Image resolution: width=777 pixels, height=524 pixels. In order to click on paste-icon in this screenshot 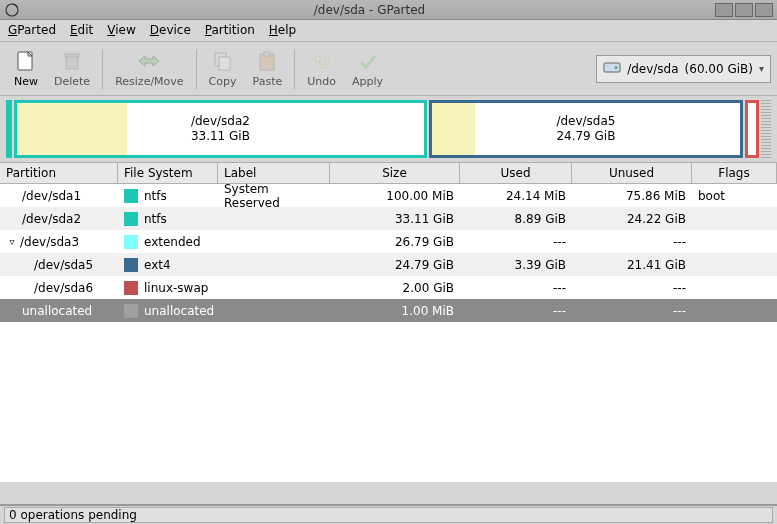, I will do `click(267, 61)`.